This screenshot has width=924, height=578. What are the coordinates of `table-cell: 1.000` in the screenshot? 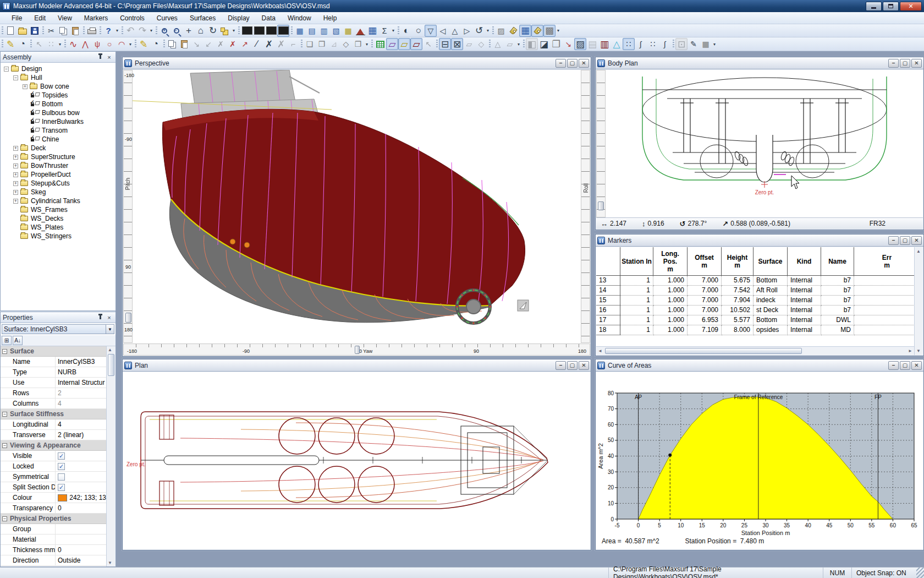 It's located at (670, 330).